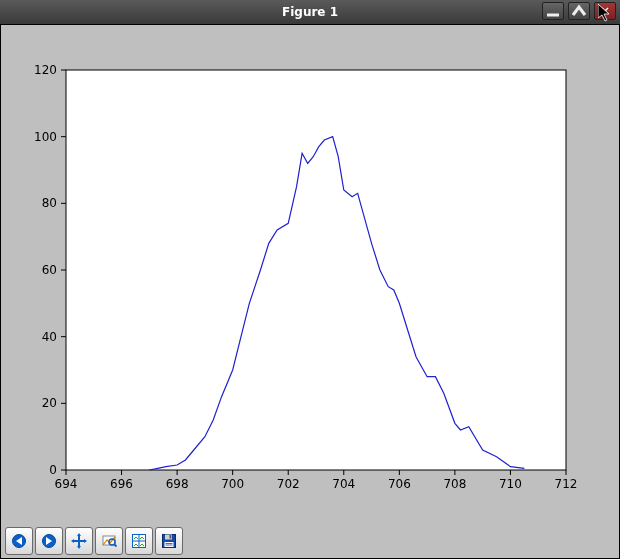 This screenshot has width=620, height=559. Describe the element at coordinates (53, 470) in the screenshot. I see `y-tick-label: 0` at that location.